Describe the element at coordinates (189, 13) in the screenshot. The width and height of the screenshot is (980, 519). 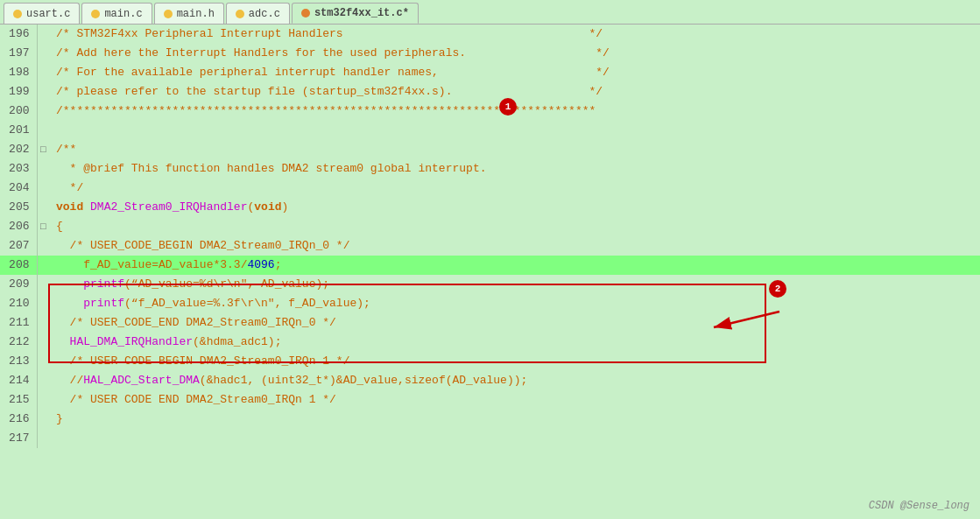
I see `tab-main-h: main.h` at that location.